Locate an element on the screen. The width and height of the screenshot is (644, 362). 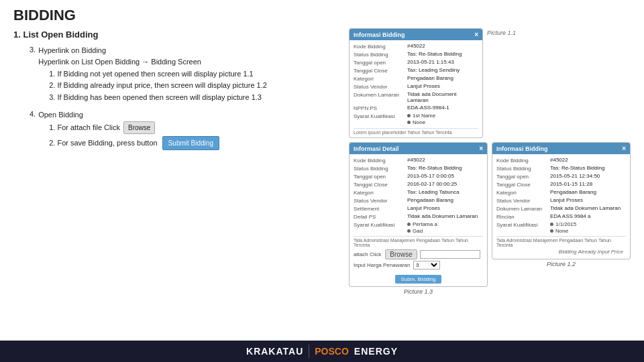
step3-line2: Hyperlink on List Open Bidding → Bidding… is located at coordinates (153, 62).